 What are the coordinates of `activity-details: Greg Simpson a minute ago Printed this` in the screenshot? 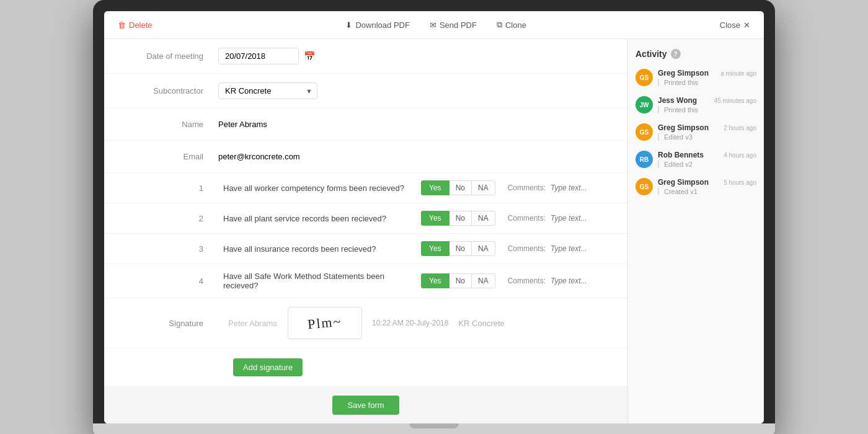 It's located at (707, 78).